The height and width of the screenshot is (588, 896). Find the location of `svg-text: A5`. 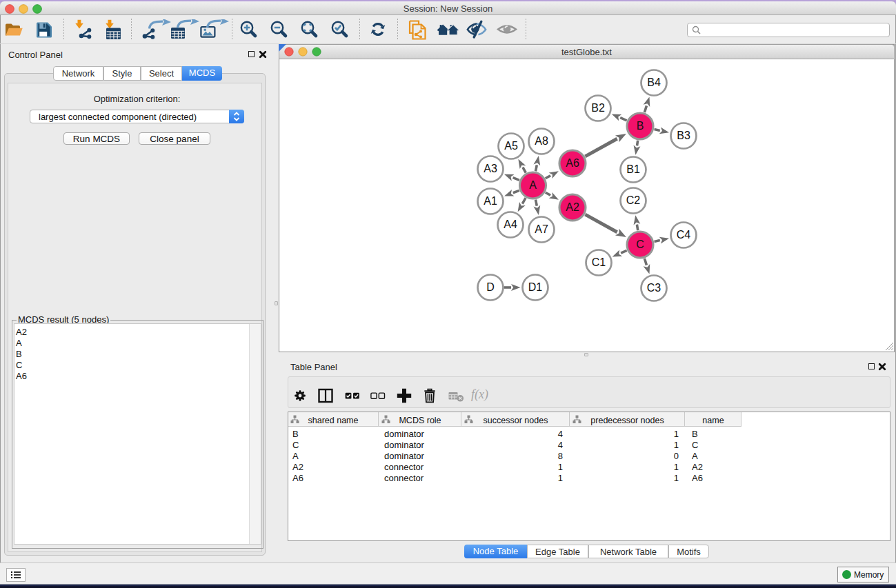

svg-text: A5 is located at coordinates (511, 146).